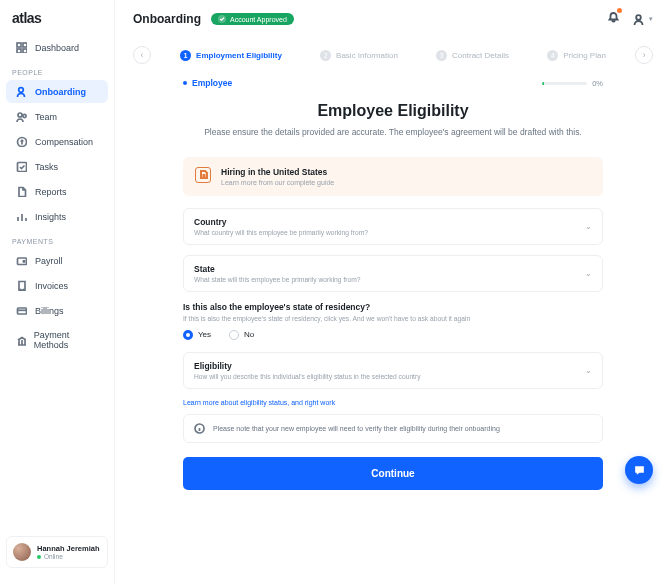 This screenshot has height=584, width=671. I want to click on page-subheading: Please ensure the details provided are a…, so click(393, 132).